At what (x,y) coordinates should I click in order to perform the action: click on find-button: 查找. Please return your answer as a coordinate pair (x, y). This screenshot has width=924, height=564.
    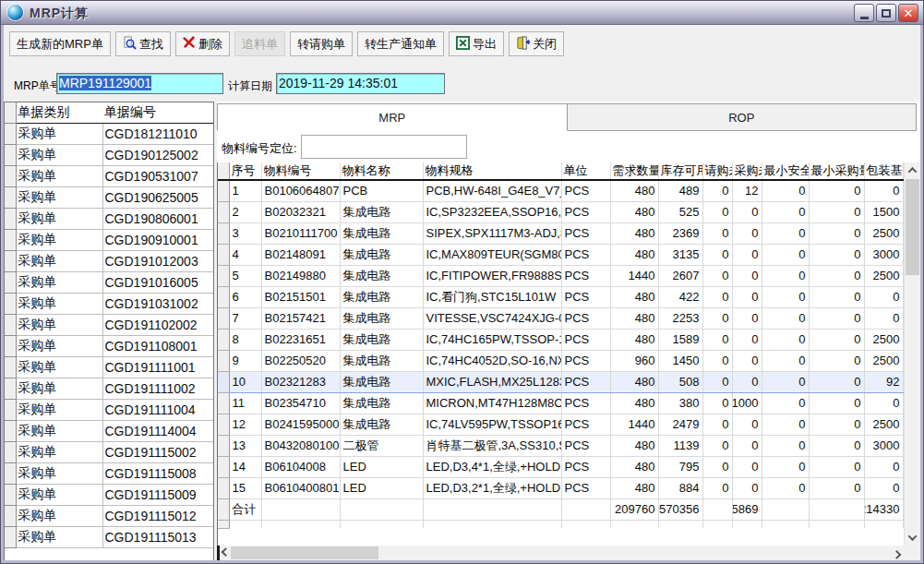
    Looking at the image, I should click on (143, 44).